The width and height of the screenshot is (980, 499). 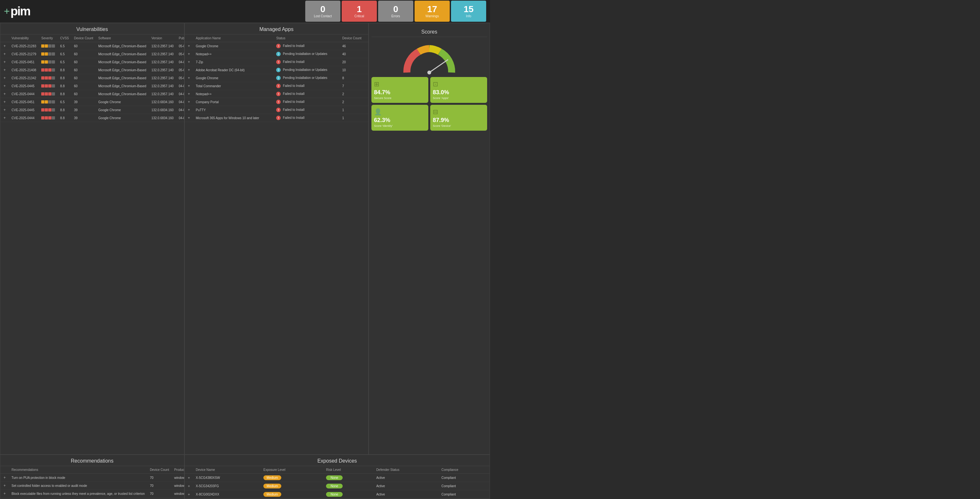 I want to click on stat-info: 15 Info, so click(x=469, y=11).